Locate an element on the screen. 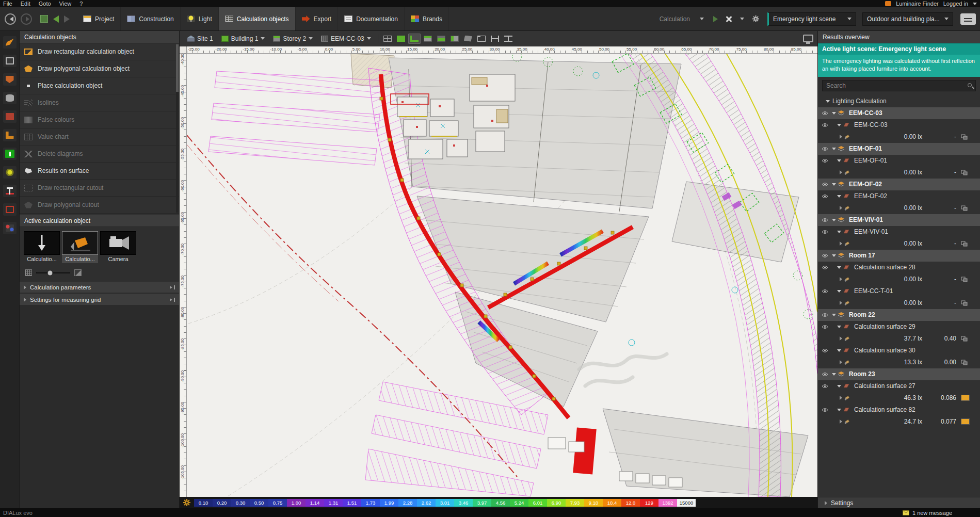 The image size is (980, 517). tree-result-row: 13.3 lx0.00 is located at coordinates (899, 362).